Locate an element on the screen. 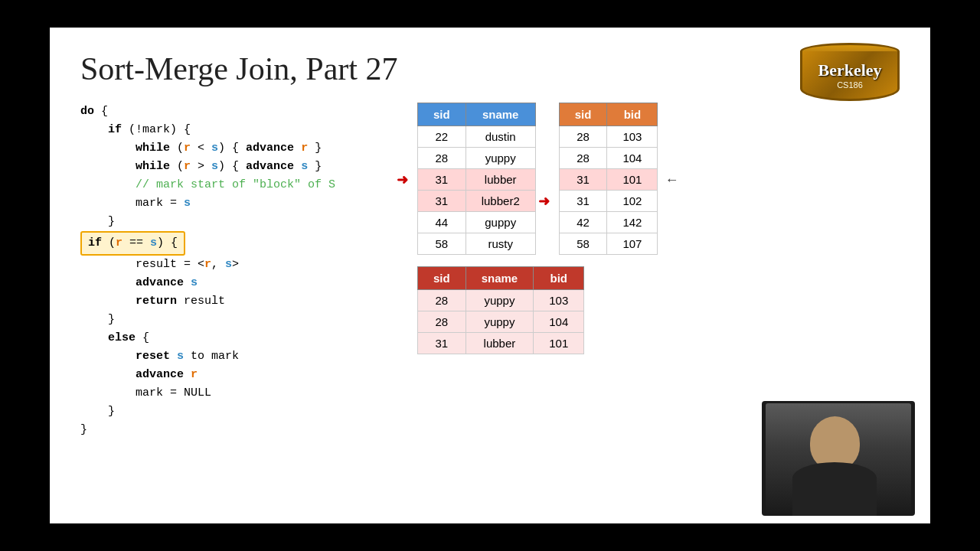 This screenshot has height=551, width=980. bottom-col-bid: bid is located at coordinates (559, 279).